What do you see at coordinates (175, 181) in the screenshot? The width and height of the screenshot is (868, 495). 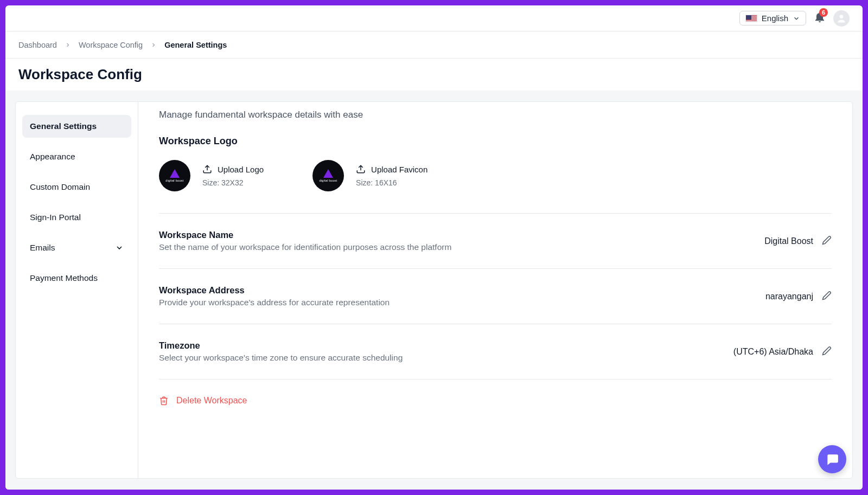 I see `logo-brand-text: digital boost` at bounding box center [175, 181].